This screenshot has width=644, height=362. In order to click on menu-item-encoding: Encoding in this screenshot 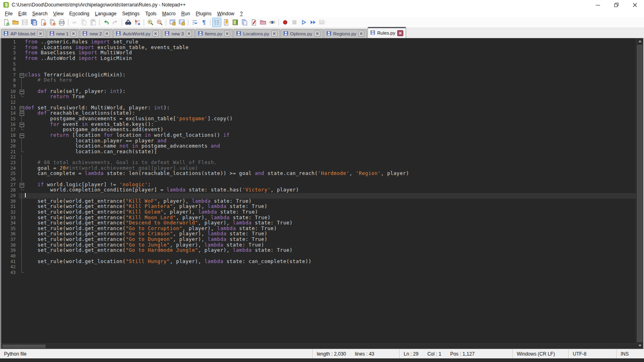, I will do `click(79, 14)`.